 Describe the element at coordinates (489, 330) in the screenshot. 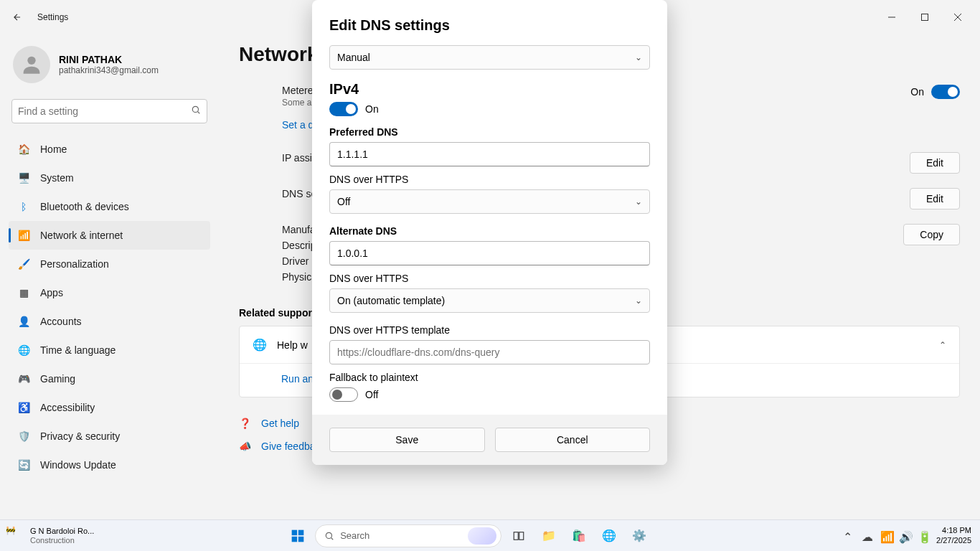

I see `template-label: DNS over HTTPS template` at that location.